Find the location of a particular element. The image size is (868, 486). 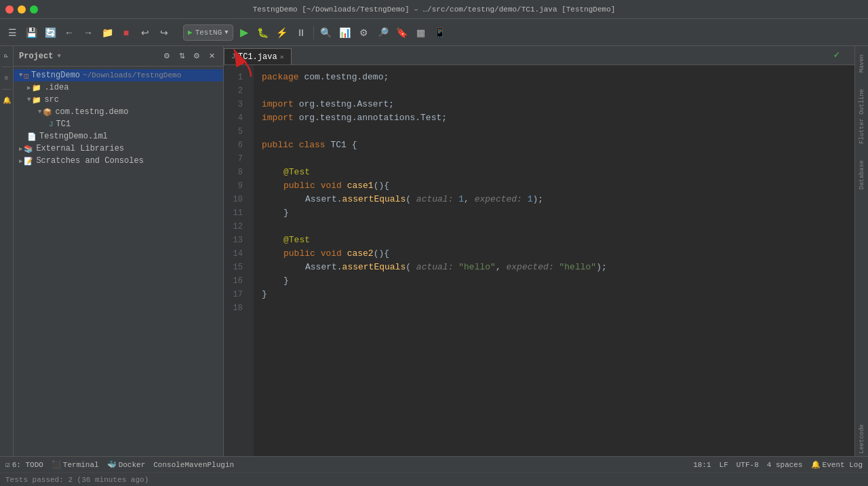

bookmark-button: 🔖 is located at coordinates (402, 33).